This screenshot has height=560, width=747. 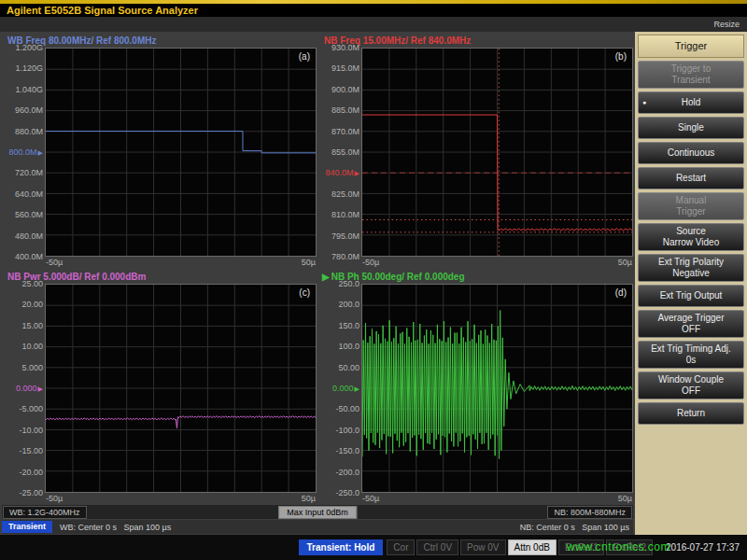 What do you see at coordinates (345, 69) in the screenshot?
I see `y-tick-label: 915.0M` at bounding box center [345, 69].